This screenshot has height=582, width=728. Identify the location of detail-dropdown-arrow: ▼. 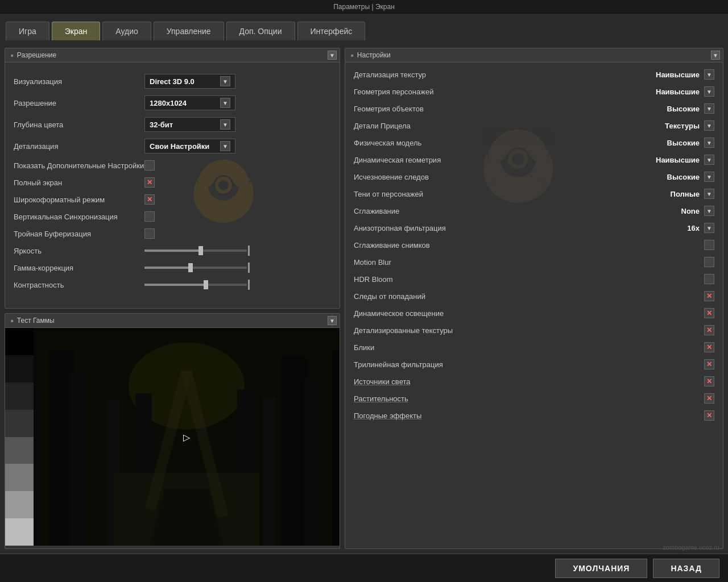
(225, 146).